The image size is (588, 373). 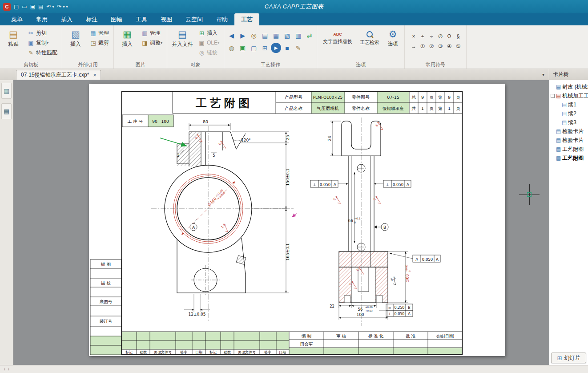 I want to click on group-label-clipboard: 剪切板, so click(x=31, y=65).